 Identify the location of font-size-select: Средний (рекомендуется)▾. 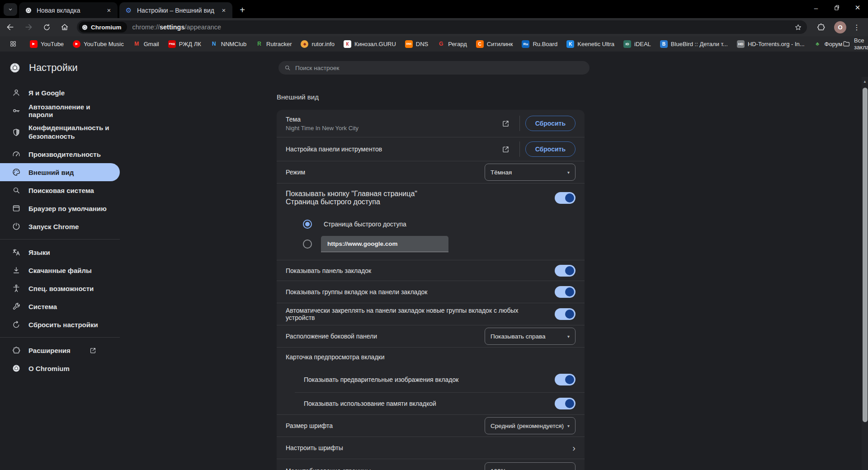
(530, 426).